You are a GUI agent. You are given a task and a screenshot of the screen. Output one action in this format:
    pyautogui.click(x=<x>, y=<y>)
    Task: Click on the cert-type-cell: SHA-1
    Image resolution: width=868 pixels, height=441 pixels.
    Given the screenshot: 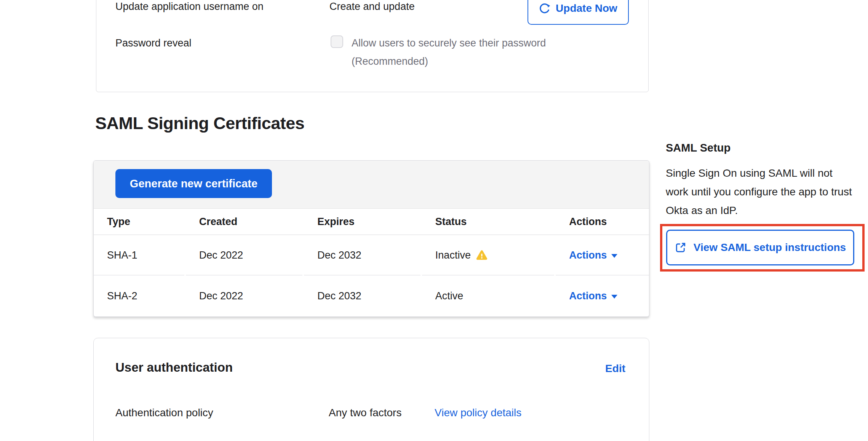 What is the action you would take?
    pyautogui.click(x=139, y=255)
    